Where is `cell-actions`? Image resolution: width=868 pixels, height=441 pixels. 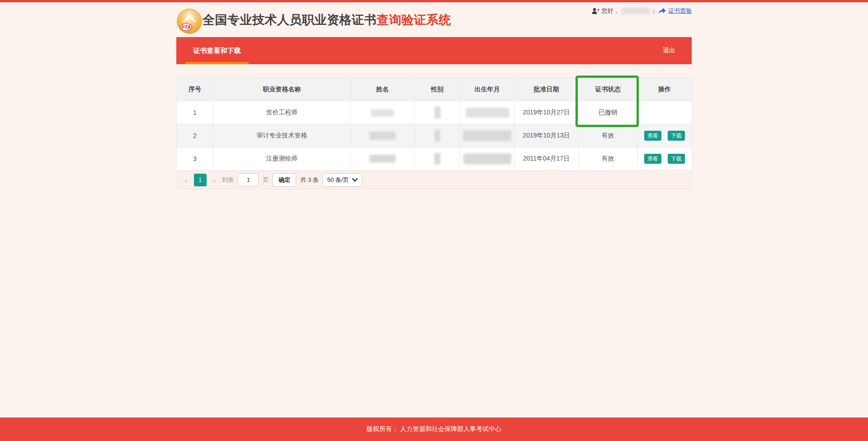 cell-actions is located at coordinates (665, 113).